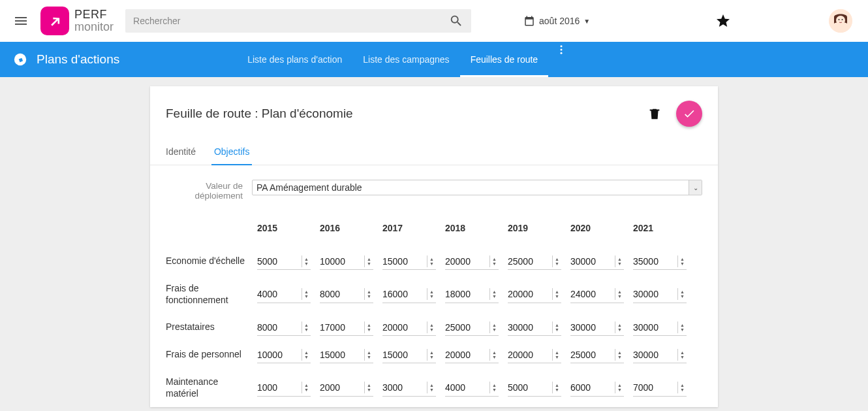 This screenshot has height=411, width=868. I want to click on chevron-down-icon: ⌄, so click(695, 188).